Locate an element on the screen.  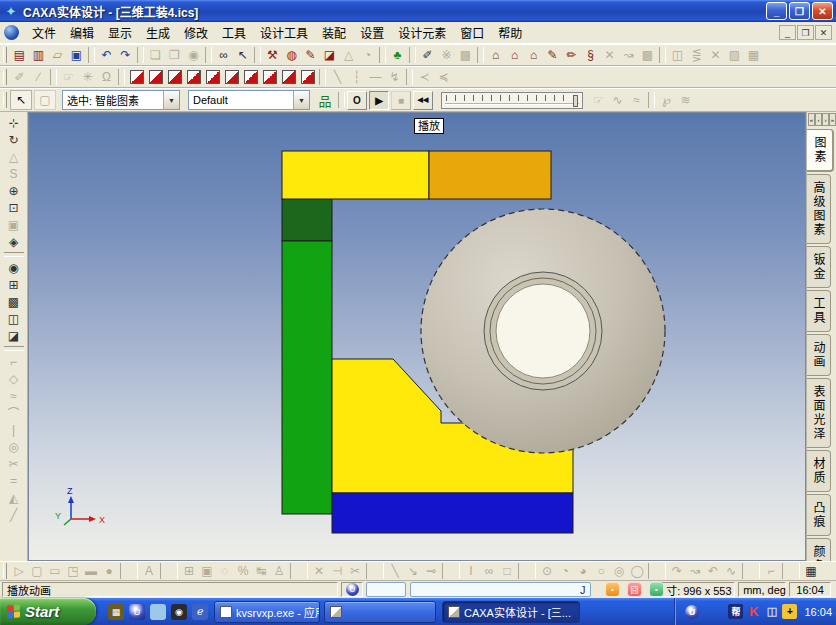
timeline-thumb is located at coordinates (576, 101).